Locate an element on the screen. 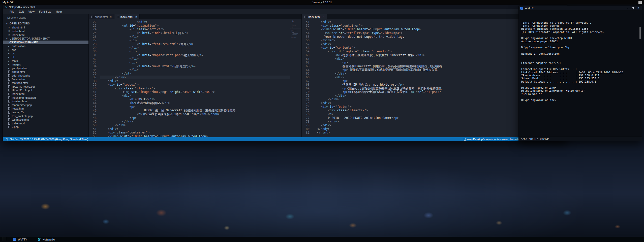 Image resolution: width=644 pixels, height=242 pixels. code-line-52: <div class="container"> is located at coordinates (195, 132).